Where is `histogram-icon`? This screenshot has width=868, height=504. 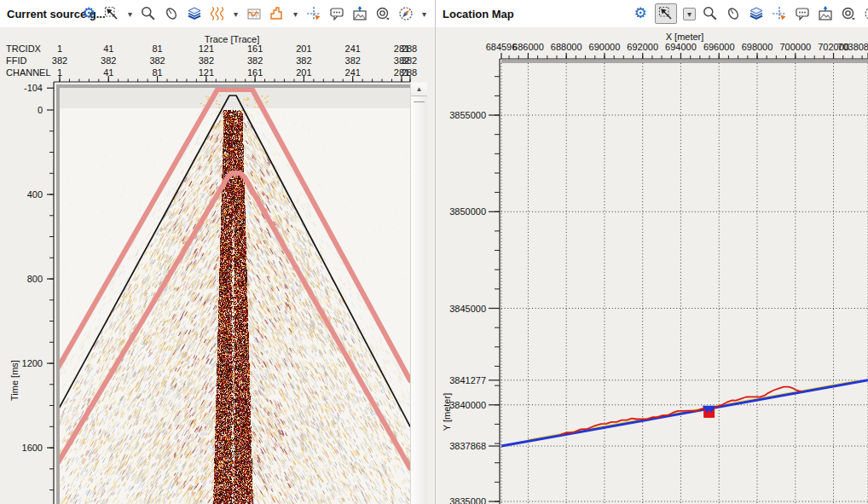 histogram-icon is located at coordinates (277, 14).